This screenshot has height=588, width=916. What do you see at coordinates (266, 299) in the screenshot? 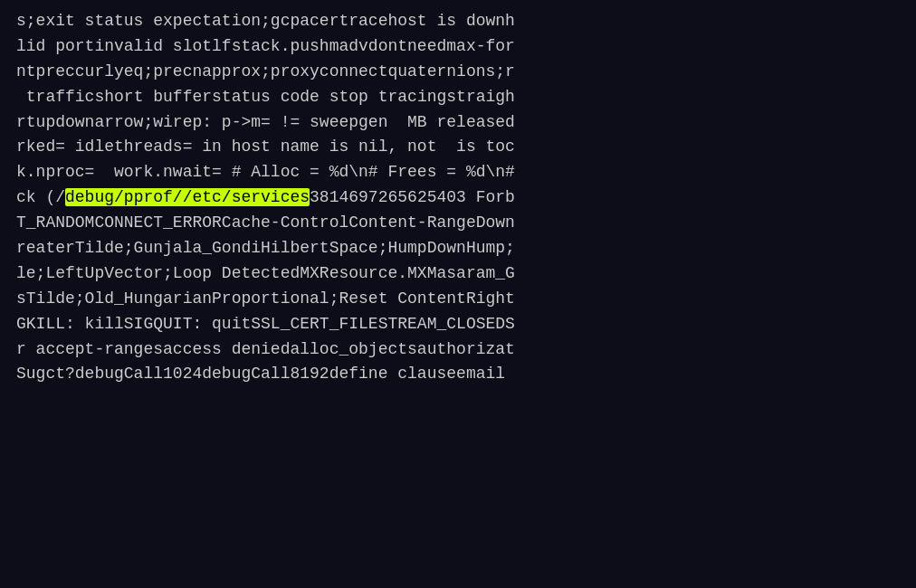
I see `line-12: sTilde;Old_HungarianProportional;Reset C…` at bounding box center [266, 299].